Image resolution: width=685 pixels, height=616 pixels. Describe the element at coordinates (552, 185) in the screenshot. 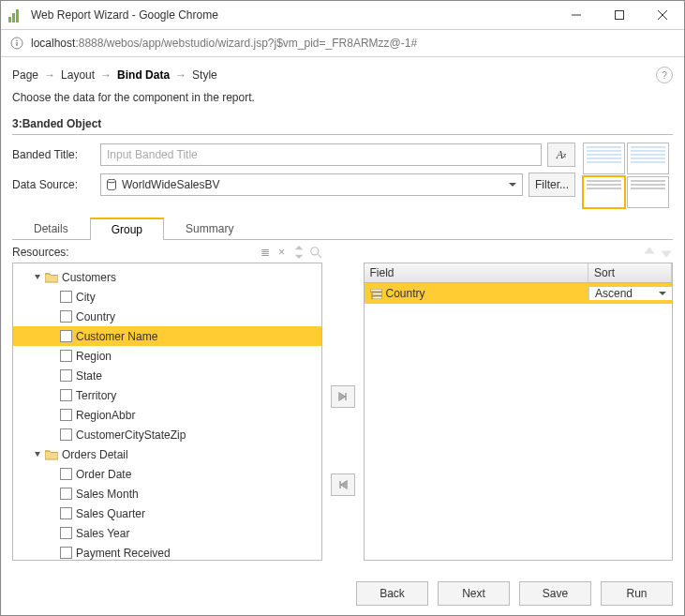

I see `filter-button: Filter...` at that location.